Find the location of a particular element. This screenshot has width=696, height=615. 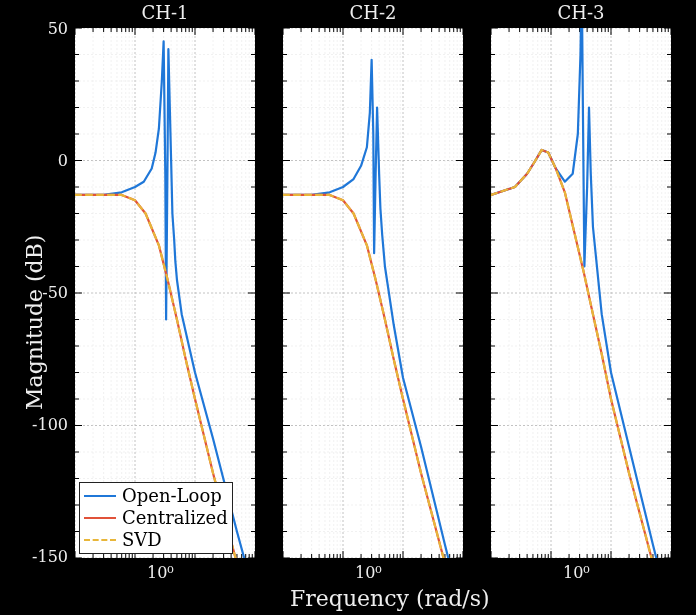

panel-title: CH-3 is located at coordinates (581, 12).